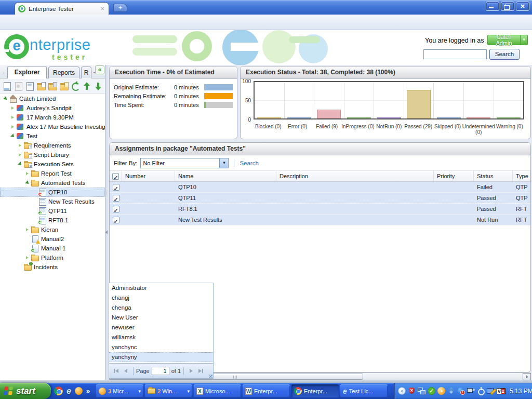  I want to click on collapse-chevron-icon: ‹, so click(402, 391).